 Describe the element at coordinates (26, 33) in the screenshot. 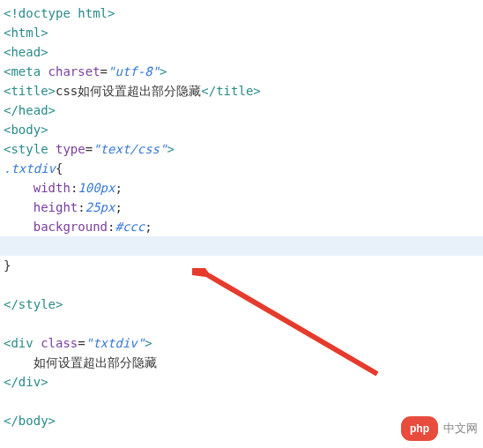

I see `html-open: <html>` at that location.